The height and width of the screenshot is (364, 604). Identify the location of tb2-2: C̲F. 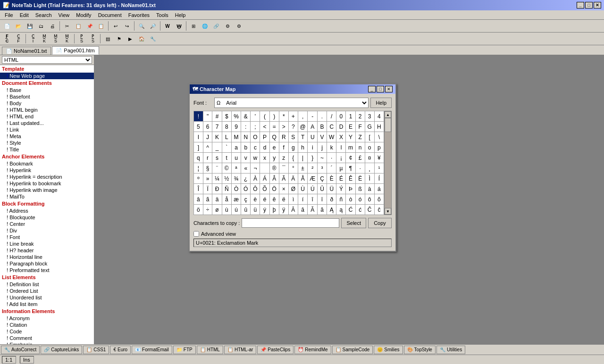
(18, 39).